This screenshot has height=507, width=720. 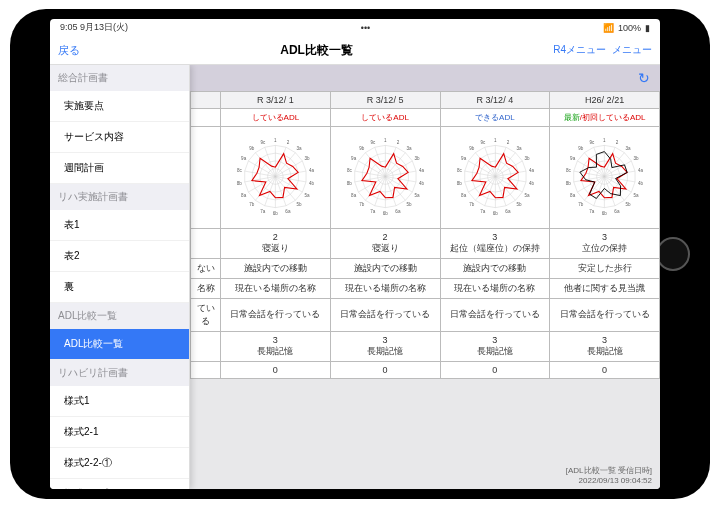 I want to click on adl-type-cell: 最新/初回しているADL, so click(x=605, y=117).